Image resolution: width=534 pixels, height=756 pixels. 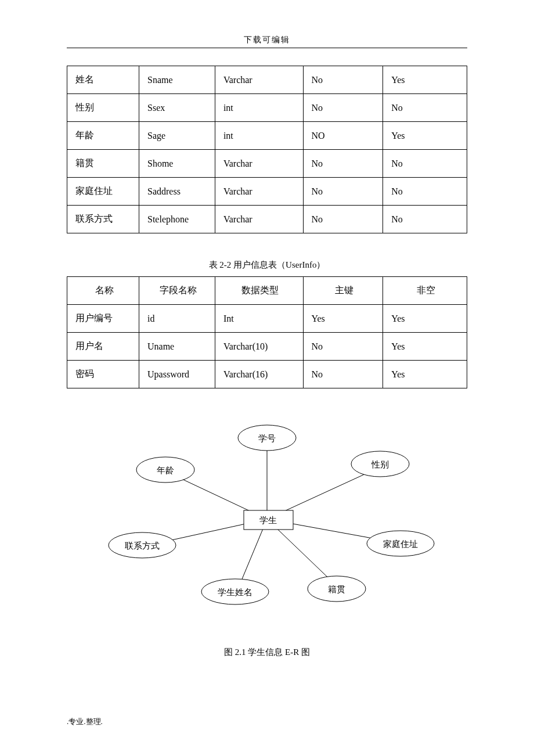 What do you see at coordinates (178, 347) in the screenshot?
I see `table-cell: Uname` at bounding box center [178, 347].